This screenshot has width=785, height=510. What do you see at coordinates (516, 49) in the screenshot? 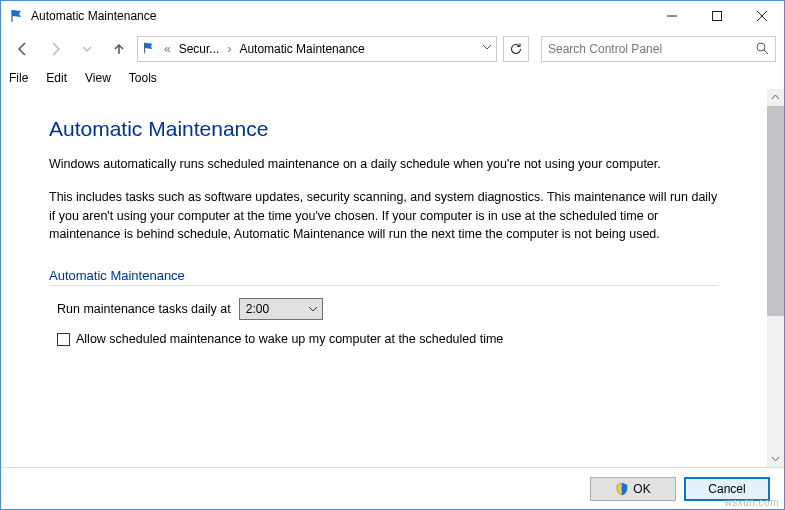
I see `refresh-button` at bounding box center [516, 49].